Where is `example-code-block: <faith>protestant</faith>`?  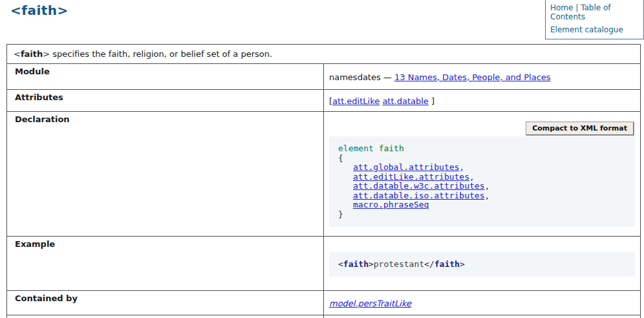 example-code-block: <faith>protestant</faith> is located at coordinates (482, 264).